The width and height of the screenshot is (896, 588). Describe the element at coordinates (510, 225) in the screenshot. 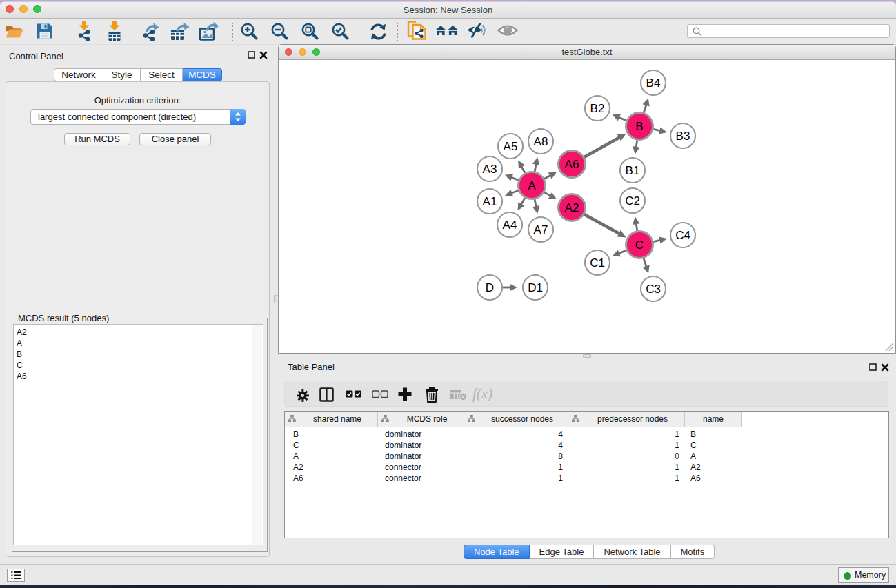

I see `svg-text: A4` at that location.